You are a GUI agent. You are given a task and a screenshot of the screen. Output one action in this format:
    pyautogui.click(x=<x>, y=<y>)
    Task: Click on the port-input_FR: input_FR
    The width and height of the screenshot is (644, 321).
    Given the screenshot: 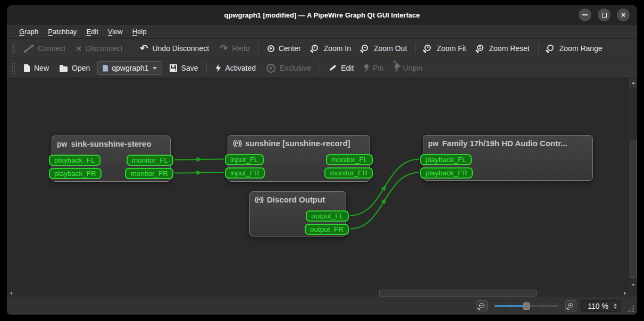 What is the action you would take?
    pyautogui.click(x=245, y=173)
    